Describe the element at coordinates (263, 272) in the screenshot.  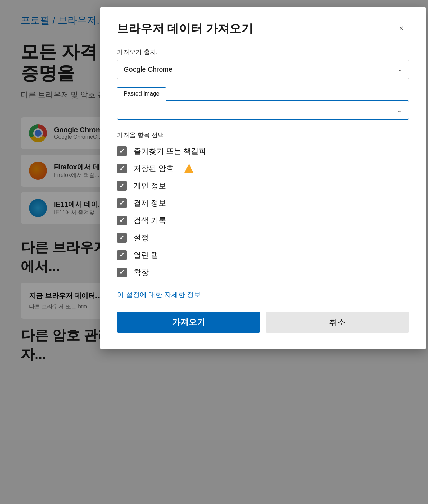
I see `checkbox-item-extensions: 확장` at that location.